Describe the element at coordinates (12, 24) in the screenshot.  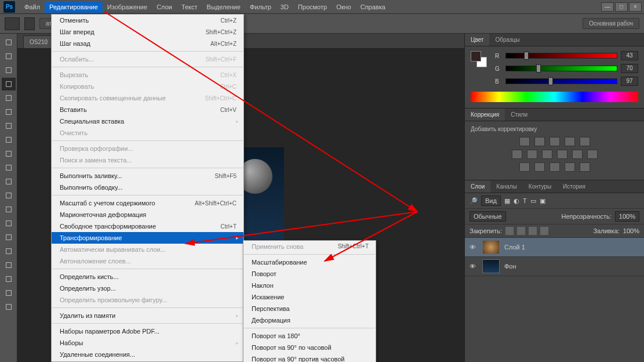
I see `tool-preset-swatch` at that location.